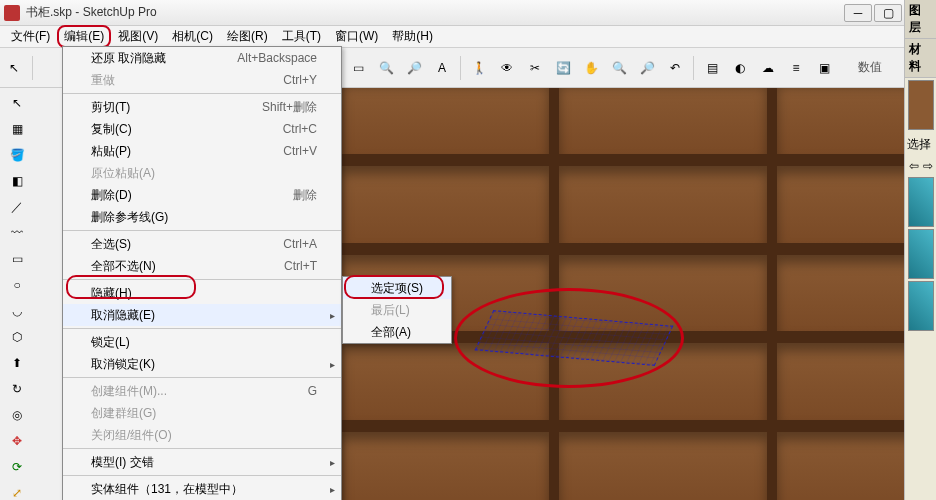 This screenshot has height=500, width=936. Describe the element at coordinates (202, 217) in the screenshot. I see `menuitem: 删除参考线(G)` at that location.